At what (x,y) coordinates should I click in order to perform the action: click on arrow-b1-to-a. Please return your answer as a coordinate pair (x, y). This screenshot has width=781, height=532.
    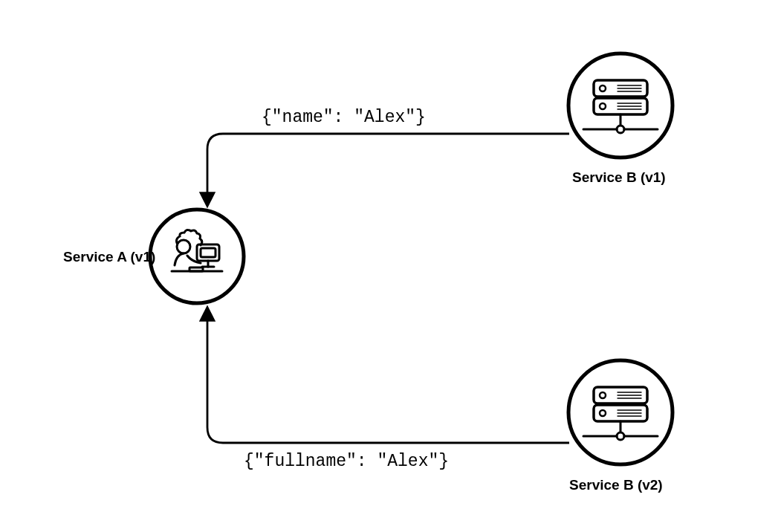
    Looking at the image, I should click on (388, 169).